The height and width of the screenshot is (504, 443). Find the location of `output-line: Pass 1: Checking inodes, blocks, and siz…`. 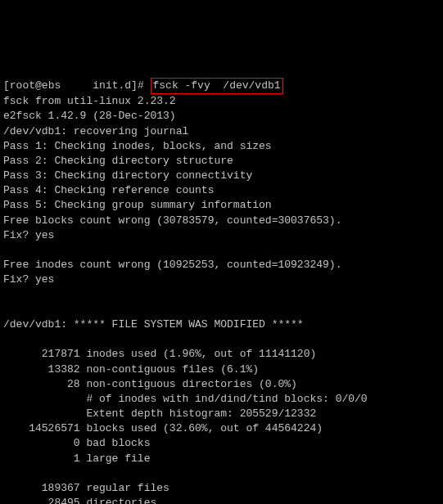

output-line: Pass 1: Checking inodes, blocks, and siz… is located at coordinates (138, 146).